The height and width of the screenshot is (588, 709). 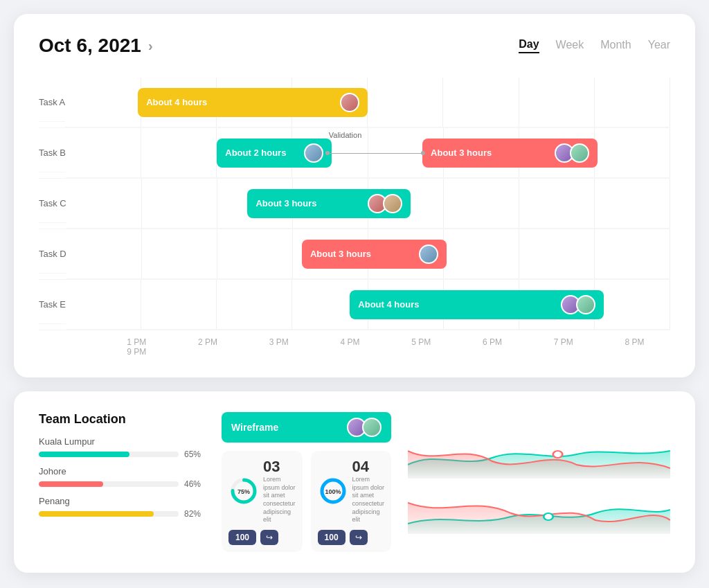 What do you see at coordinates (122, 507) in the screenshot?
I see `location-item-penang: Penang 82%` at bounding box center [122, 507].